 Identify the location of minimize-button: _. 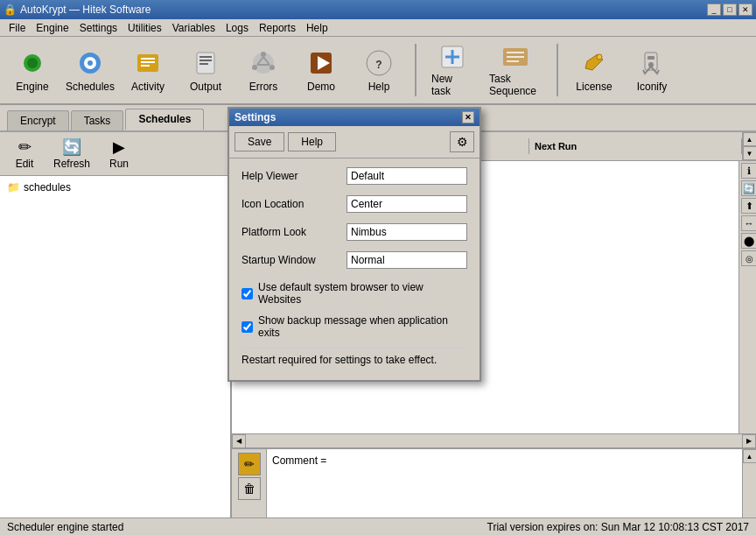
(714, 10).